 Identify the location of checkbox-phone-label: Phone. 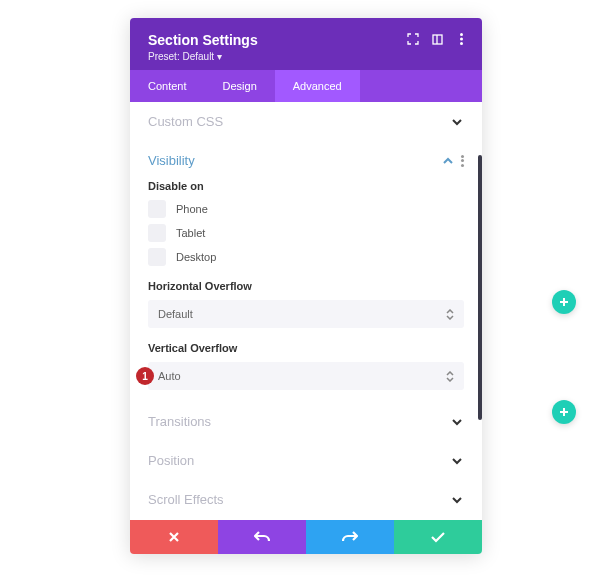
(192, 209).